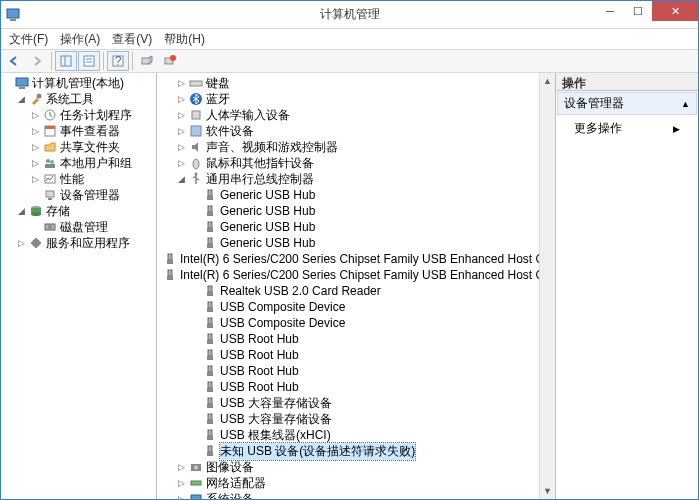 This screenshot has height=500, width=699. I want to click on forward-button, so click(37, 61).